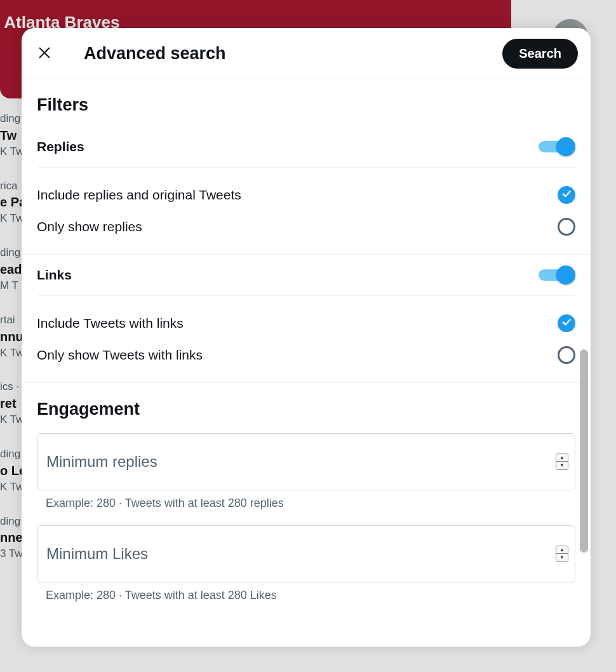 Image resolution: width=616 pixels, height=672 pixels. What do you see at coordinates (584, 451) in the screenshot?
I see `scrollbar-thumb` at bounding box center [584, 451].